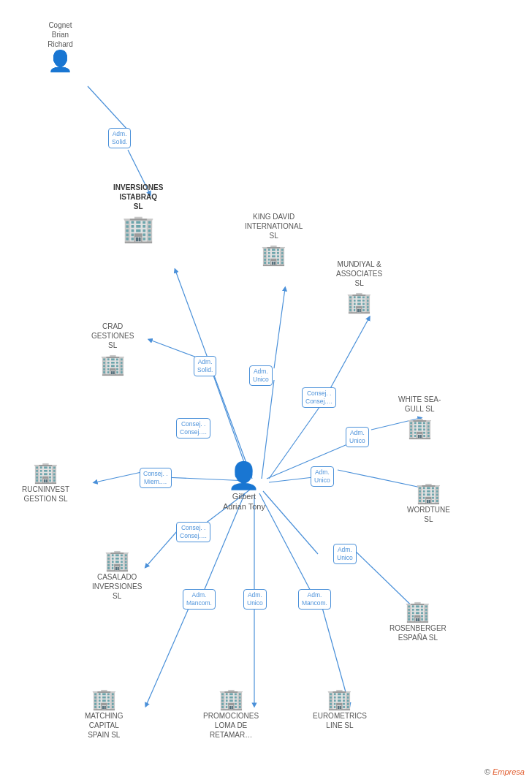 The height and width of the screenshot is (782, 532). Describe the element at coordinates (314, 599) in the screenshot. I see `badge-adm-mancom-2: Adm.Mancom.` at that location.